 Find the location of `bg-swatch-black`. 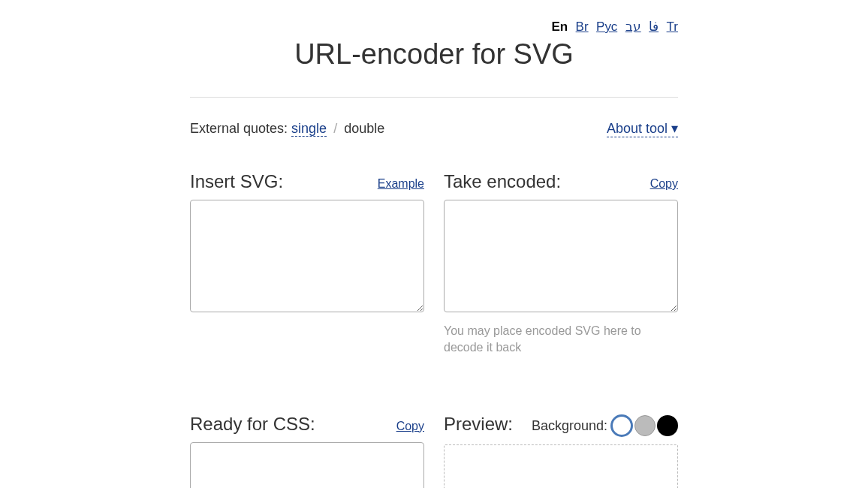

bg-swatch-black is located at coordinates (668, 426).